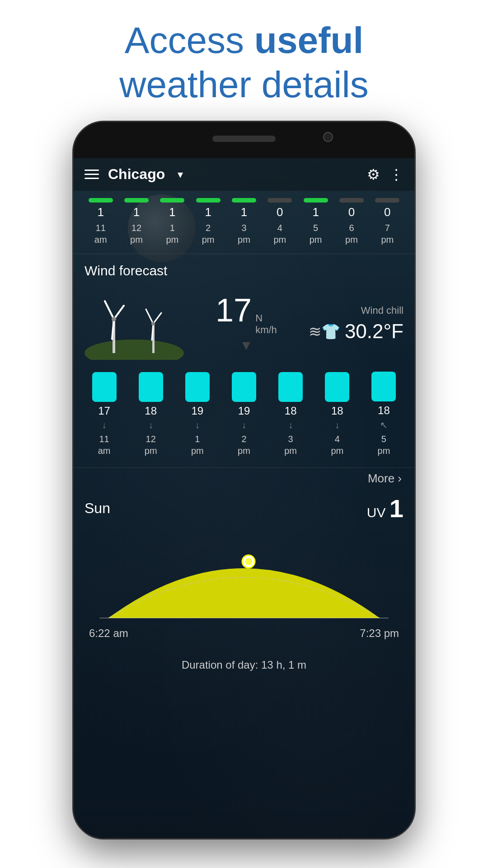 This screenshot has width=488, height=868. I want to click on wind-forecast-title: Wind forecast, so click(244, 271).